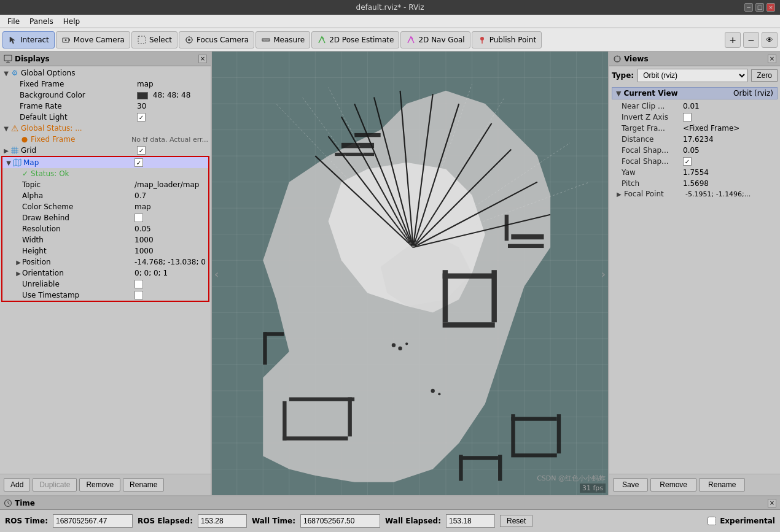 The height and width of the screenshot is (532, 780). What do you see at coordinates (772, 59) in the screenshot?
I see `views-close-button: ×` at bounding box center [772, 59].